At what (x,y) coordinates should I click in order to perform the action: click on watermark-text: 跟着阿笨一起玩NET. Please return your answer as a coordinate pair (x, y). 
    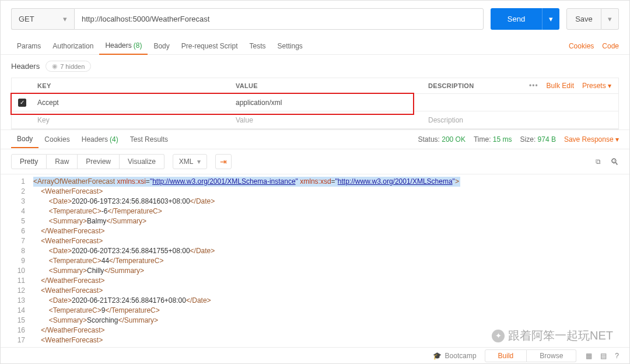
    Looking at the image, I should click on (561, 336).